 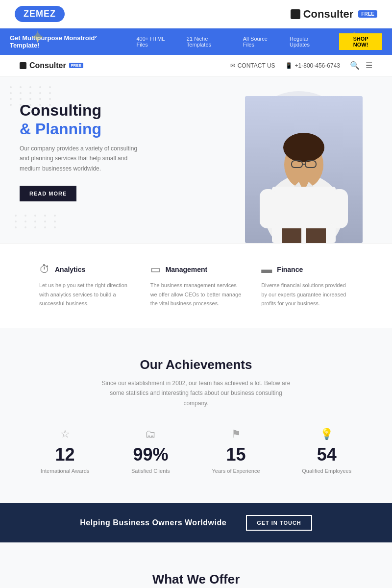 I want to click on nav-consulter-label: Consulter, so click(x=48, y=66).